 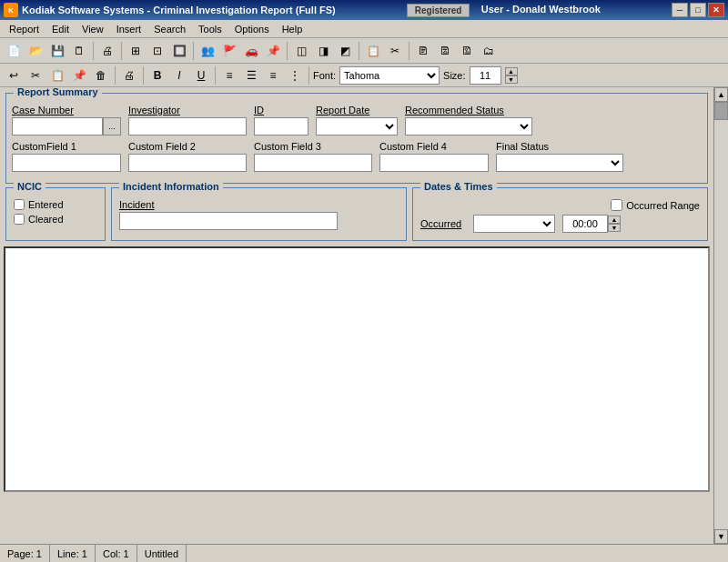 What do you see at coordinates (251, 51) in the screenshot?
I see `btn-car: 🚗` at bounding box center [251, 51].